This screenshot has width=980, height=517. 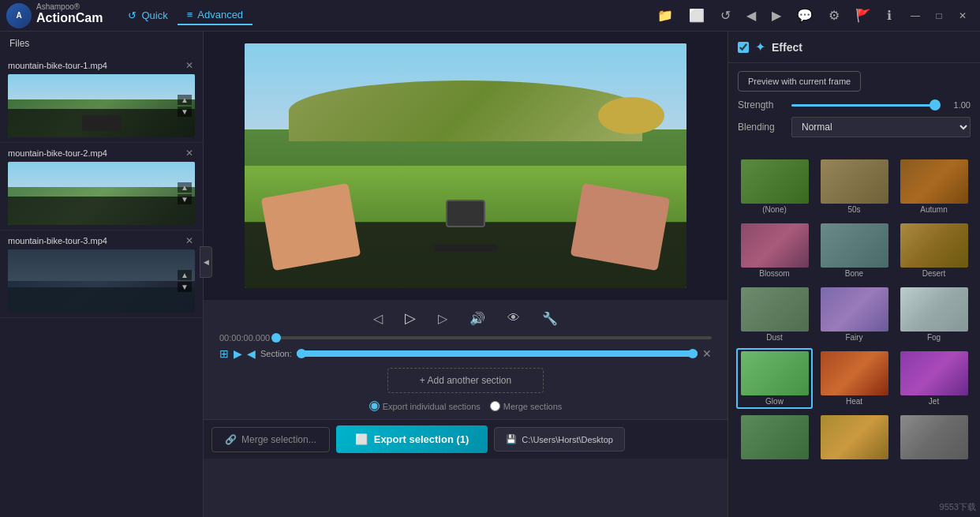 What do you see at coordinates (855, 365) in the screenshot?
I see `effect-sky-heat` at bounding box center [855, 365].